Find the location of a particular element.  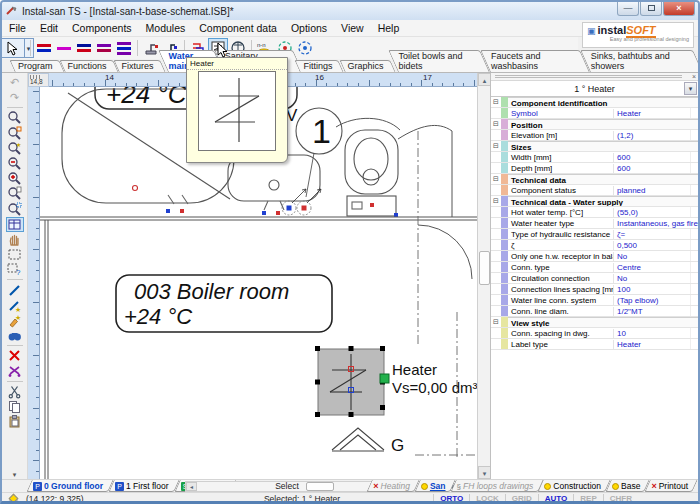

mode-chfr: CHFR is located at coordinates (620, 498).